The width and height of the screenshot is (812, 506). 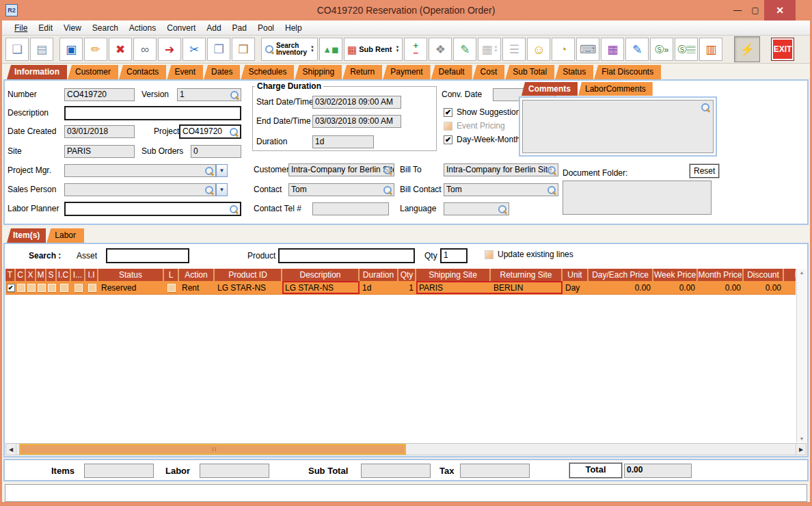 I want to click on close-button: ✕, so click(x=780, y=10).